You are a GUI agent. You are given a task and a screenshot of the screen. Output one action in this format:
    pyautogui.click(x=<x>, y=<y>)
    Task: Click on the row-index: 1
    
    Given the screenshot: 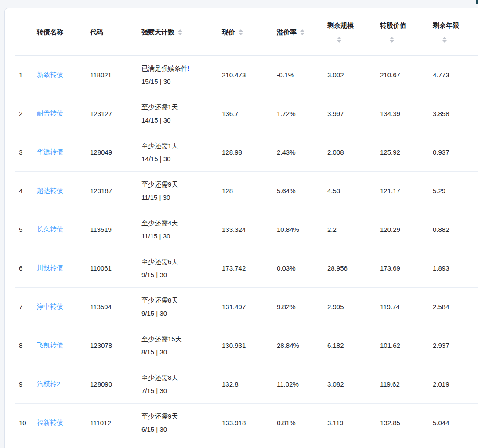 What is the action you would take?
    pyautogui.click(x=25, y=75)
    